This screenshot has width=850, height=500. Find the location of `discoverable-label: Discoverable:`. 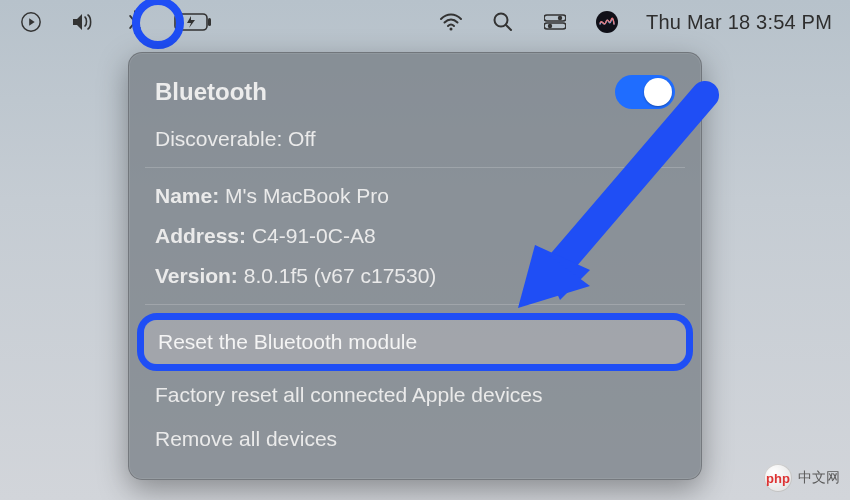

discoverable-label: Discoverable: is located at coordinates (218, 138).